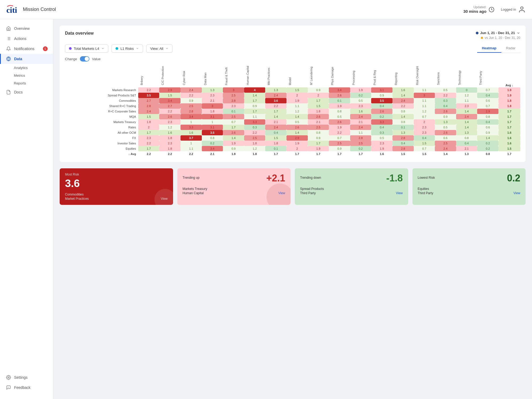  What do you see at coordinates (511, 48) in the screenshot?
I see `tab-radar: Radar` at bounding box center [511, 48].